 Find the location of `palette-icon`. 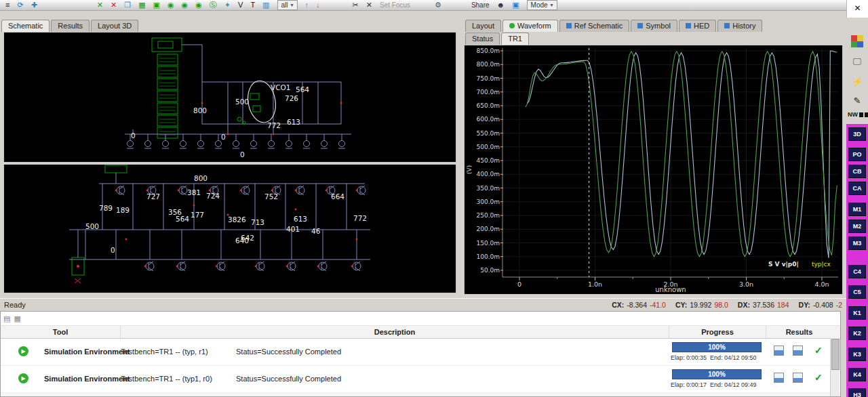

palette-icon is located at coordinates (857, 41).